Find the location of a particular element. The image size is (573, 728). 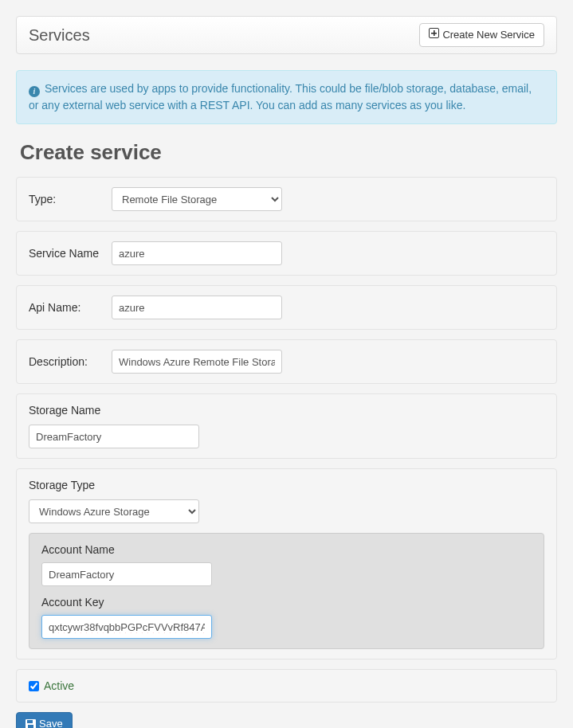

api-name-input is located at coordinates (197, 307).